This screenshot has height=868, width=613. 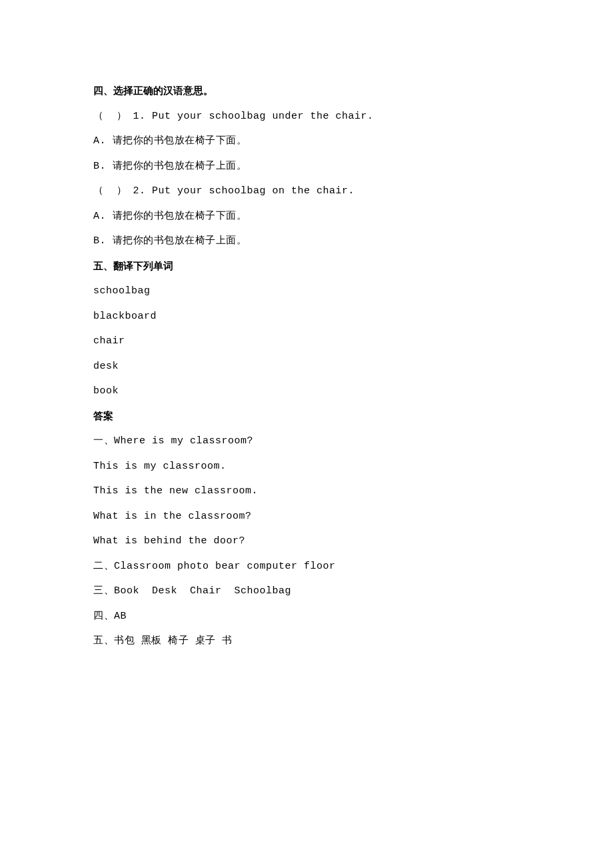 What do you see at coordinates (310, 141) in the screenshot?
I see `q1-option-a: A. 请把你的书包放在椅子下面。` at bounding box center [310, 141].